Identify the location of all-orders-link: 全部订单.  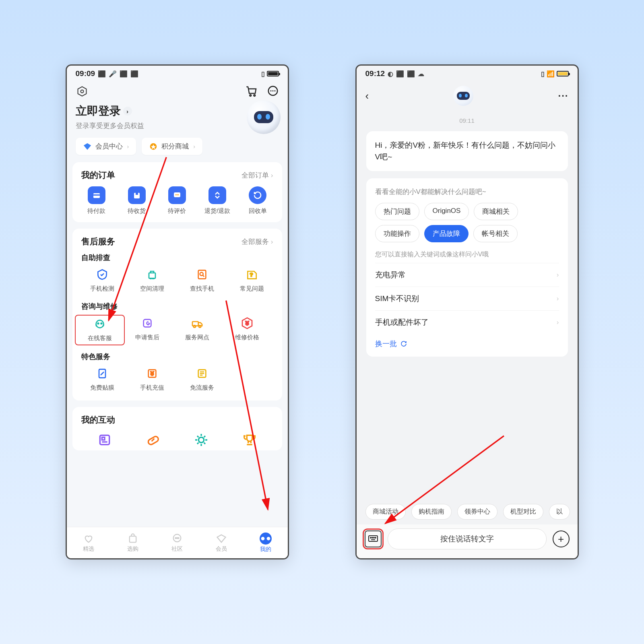
(257, 175).